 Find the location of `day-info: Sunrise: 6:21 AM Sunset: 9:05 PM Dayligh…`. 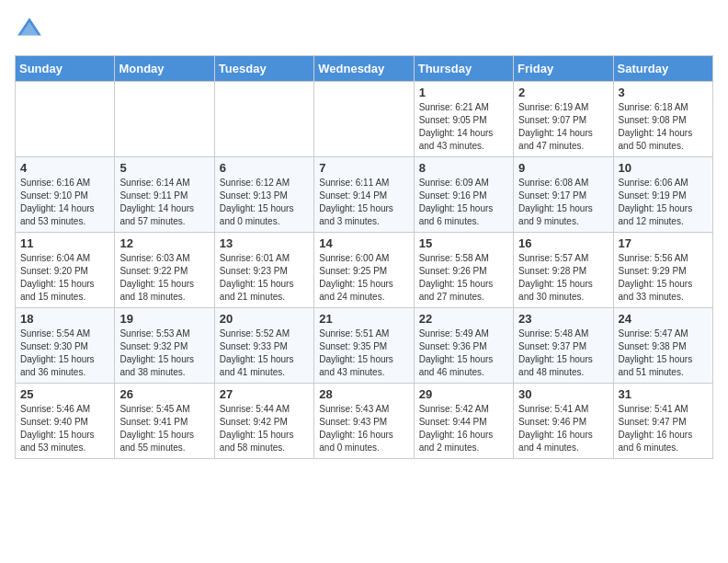

day-info: Sunrise: 6:21 AM Sunset: 9:05 PM Dayligh… is located at coordinates (463, 127).